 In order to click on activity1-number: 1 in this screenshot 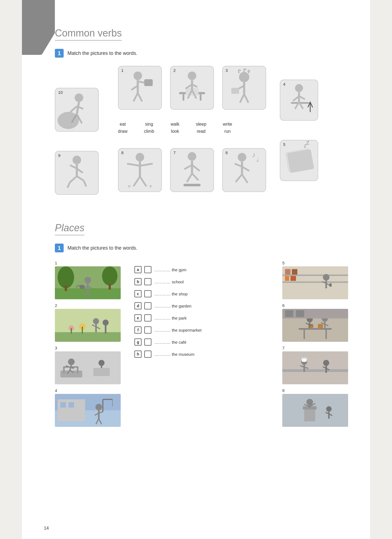, I will do `click(59, 53)`.